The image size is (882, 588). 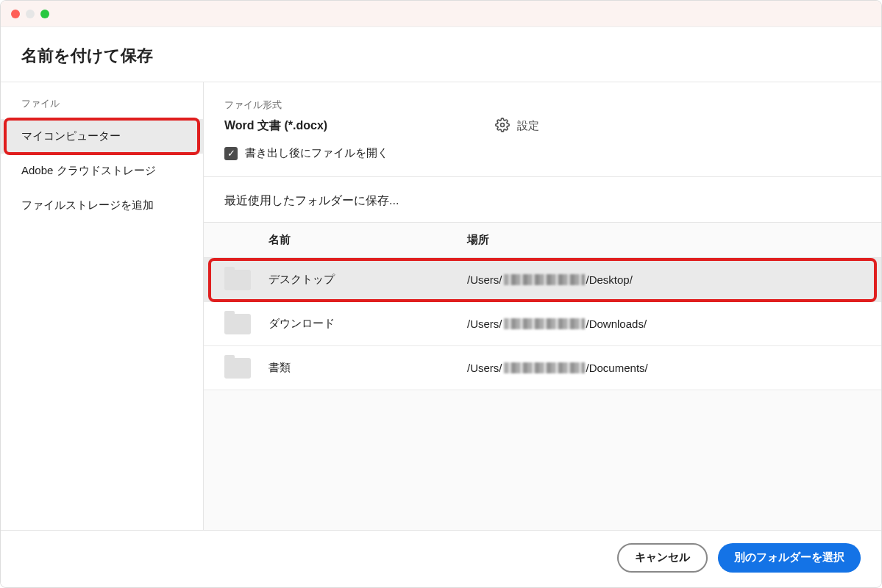 I want to click on open-after-export-label: 書き出し後にファイルを開く, so click(x=316, y=153).